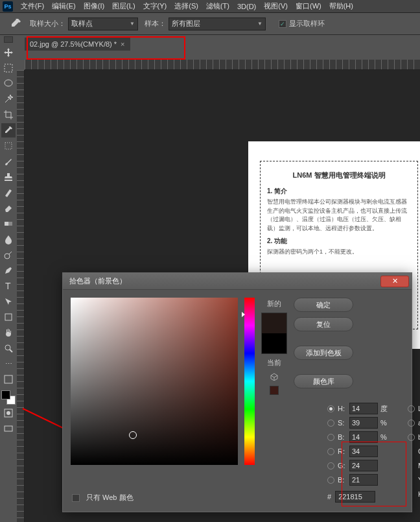  I want to click on menu-window: 窗口(W), so click(309, 6).